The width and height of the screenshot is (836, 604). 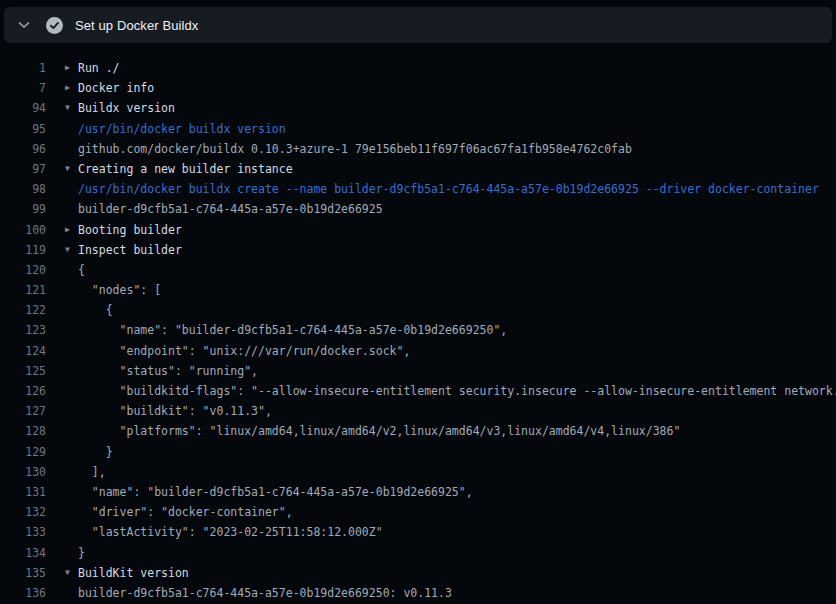 What do you see at coordinates (23, 431) in the screenshot?
I see `line-number: 128` at bounding box center [23, 431].